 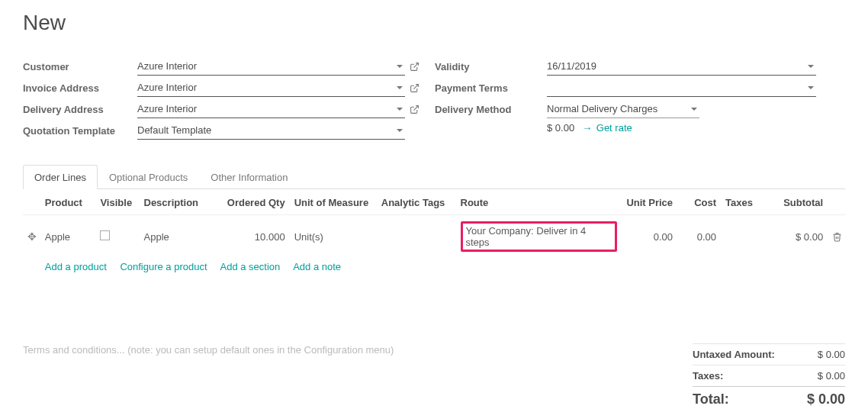 I want to click on move-handle-icon: ✥, so click(x=32, y=237).